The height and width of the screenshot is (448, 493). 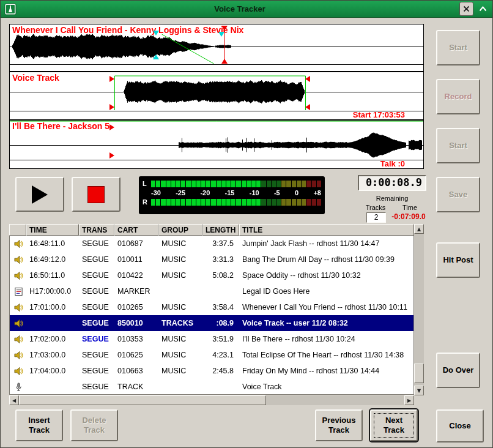 What do you see at coordinates (94, 426) in the screenshot?
I see `delete-track-label: Delete Track` at bounding box center [94, 426].